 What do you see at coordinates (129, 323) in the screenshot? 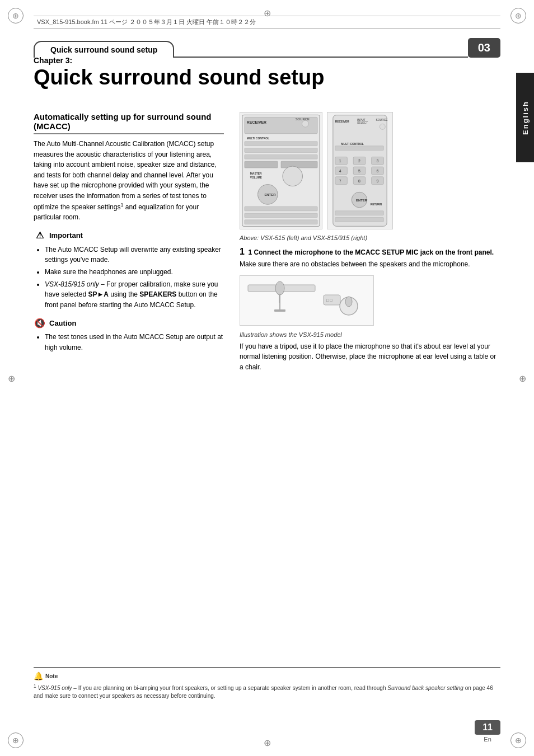
I see `caution-title: 🔇 Caution` at bounding box center [129, 323].